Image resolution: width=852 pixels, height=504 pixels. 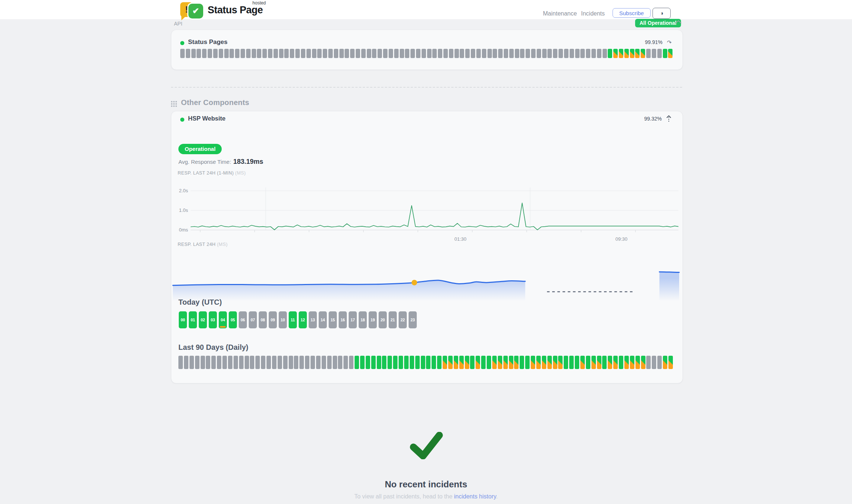 What do you see at coordinates (207, 118) in the screenshot?
I see `component-name-hsp-website: HSP Website` at bounding box center [207, 118].